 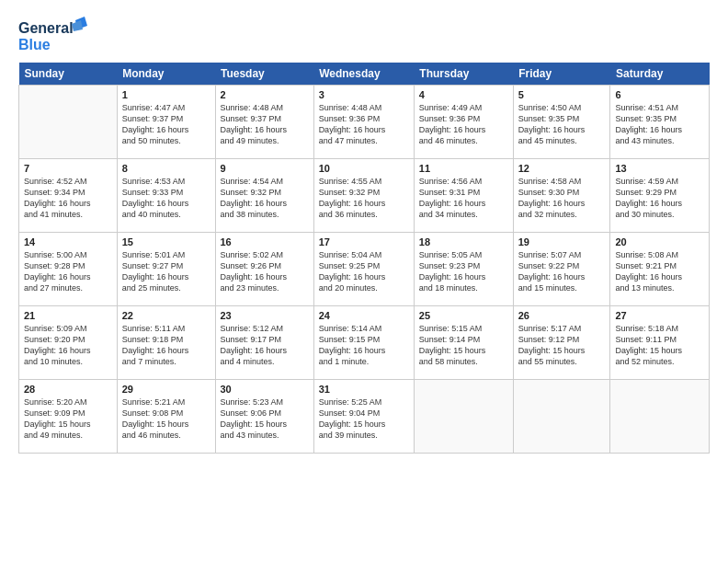 I want to click on header-row: SundayMondayTuesdayWednesdayThursdayFrid…, so click(x=364, y=74).